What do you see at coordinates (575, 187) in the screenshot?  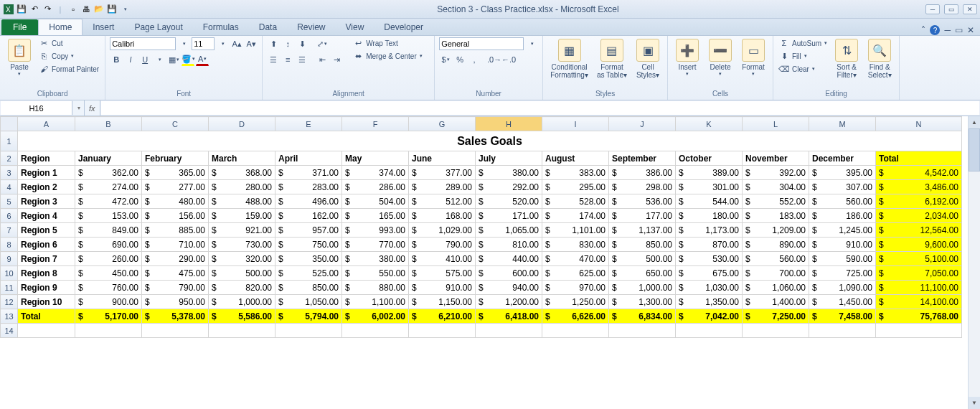 I see `cell-I4: $295.00` at bounding box center [575, 187].